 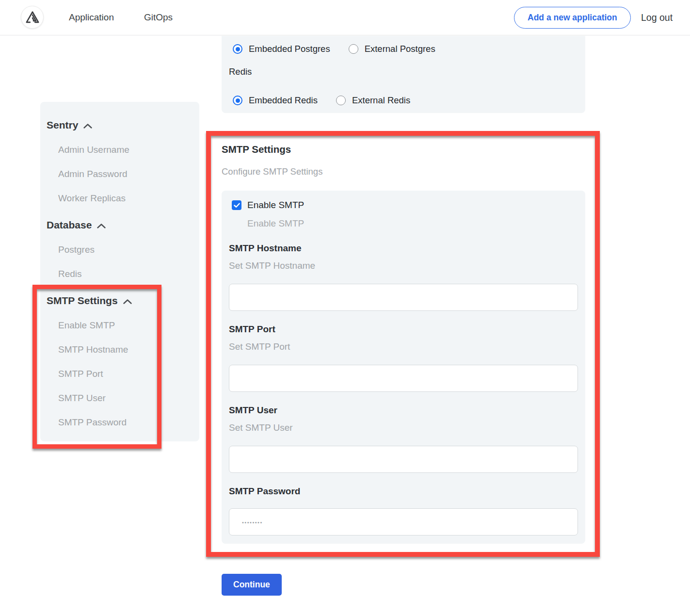 I want to click on sidebar-item-worker-replicas: Worker Replicas, so click(x=129, y=198).